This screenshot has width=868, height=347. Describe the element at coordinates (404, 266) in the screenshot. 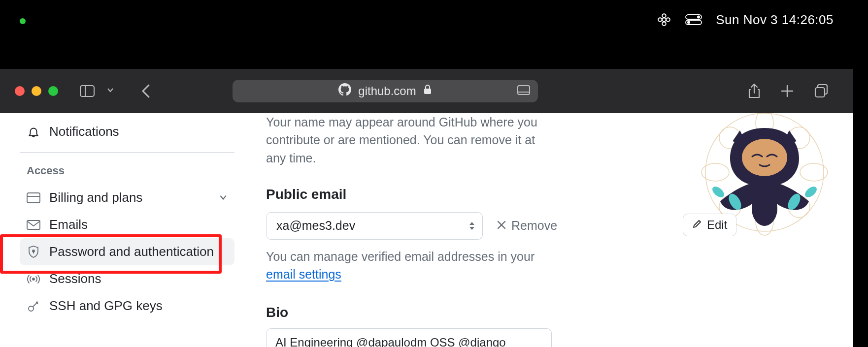

I see `email-help-text: You can manage verified email addresses …` at that location.